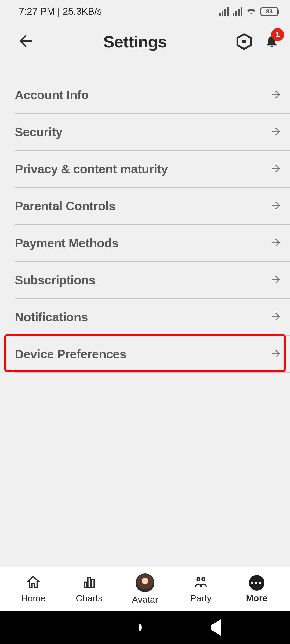  What do you see at coordinates (89, 589) in the screenshot?
I see `nav-item-charts: Charts` at bounding box center [89, 589].